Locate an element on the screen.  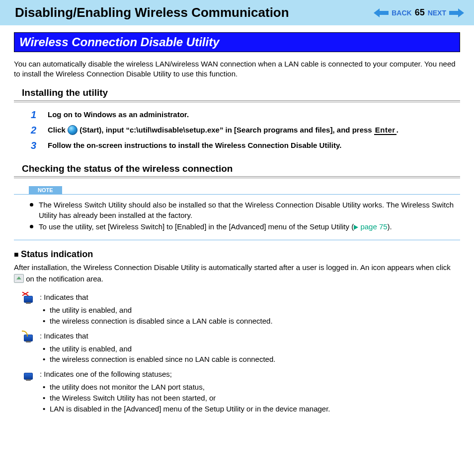
list-item: LAN is disabled in the [Advanced] menu o… is located at coordinates (251, 409).